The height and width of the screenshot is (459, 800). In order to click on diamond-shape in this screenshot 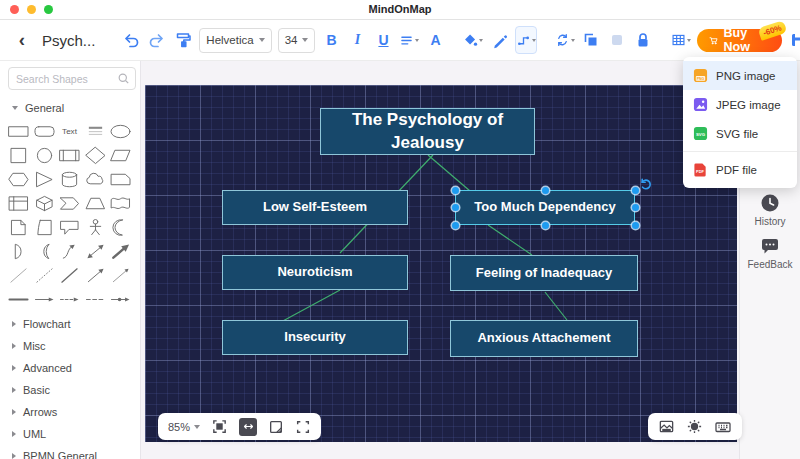, I will do `click(96, 156)`.